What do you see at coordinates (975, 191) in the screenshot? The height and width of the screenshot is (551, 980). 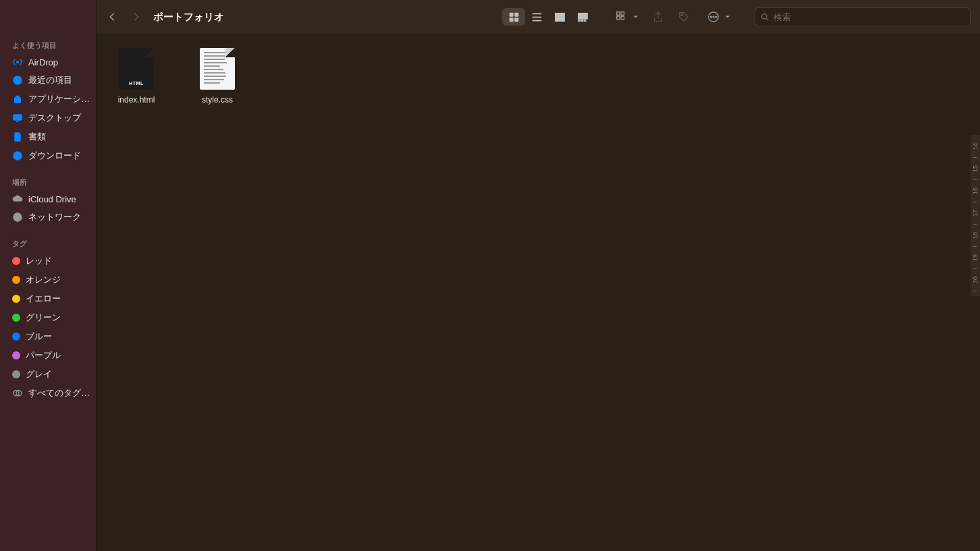 I see `ruler-mark: 16` at bounding box center [975, 191].